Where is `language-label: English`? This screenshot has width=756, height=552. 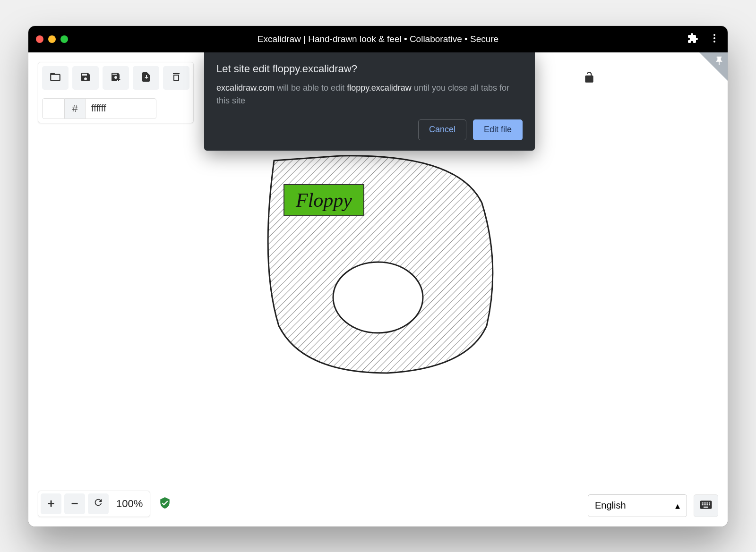 language-label: English is located at coordinates (610, 505).